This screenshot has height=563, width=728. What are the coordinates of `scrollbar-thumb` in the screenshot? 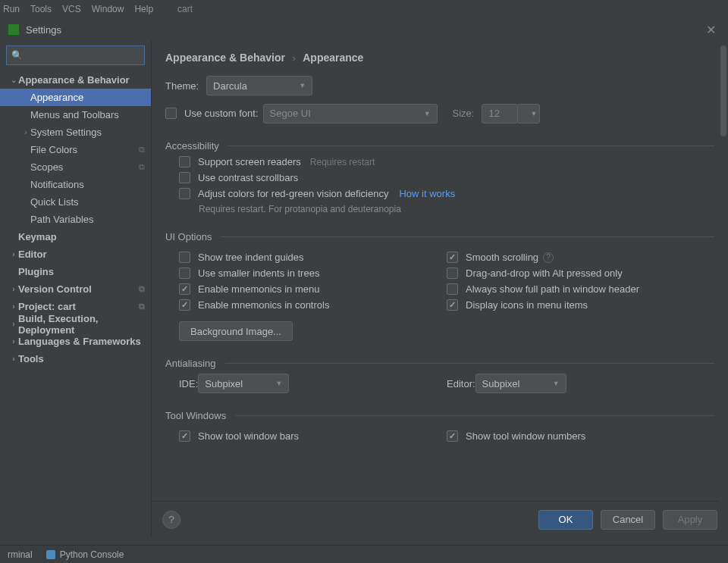 It's located at (723, 91).